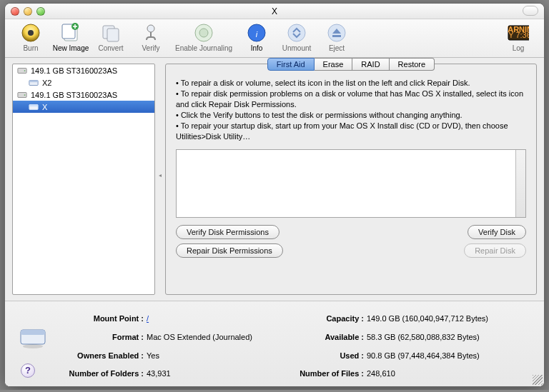 The width and height of the screenshot is (549, 392). Describe the element at coordinates (538, 380) in the screenshot. I see `resize-handle` at that location.